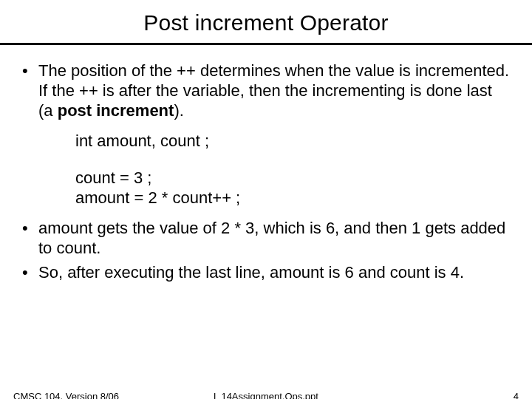  Describe the element at coordinates (266, 91) in the screenshot. I see `bullet-item: The position of the ++ determines when t…` at that location.